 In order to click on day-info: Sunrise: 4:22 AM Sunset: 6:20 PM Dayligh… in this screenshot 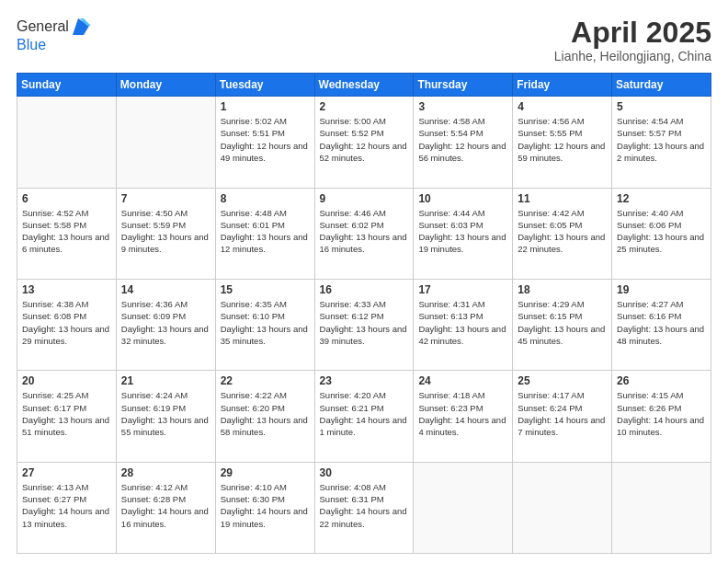, I will do `click(265, 414)`.